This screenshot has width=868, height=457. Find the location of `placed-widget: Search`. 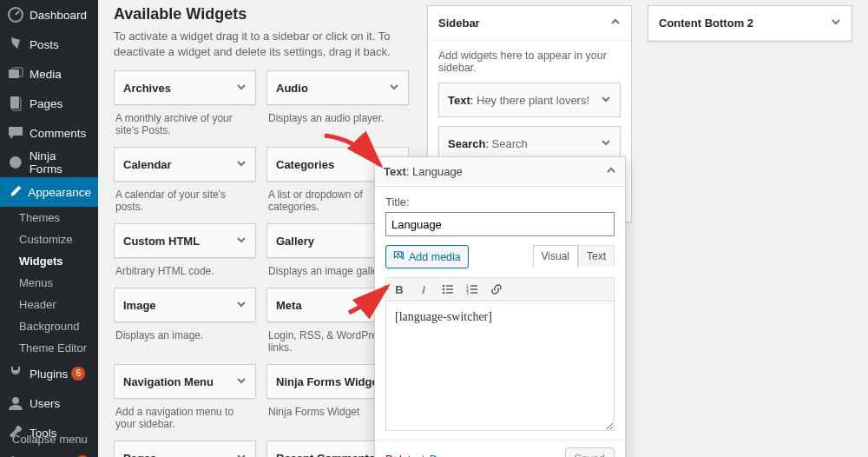

placed-widget: Search is located at coordinates (529, 143).